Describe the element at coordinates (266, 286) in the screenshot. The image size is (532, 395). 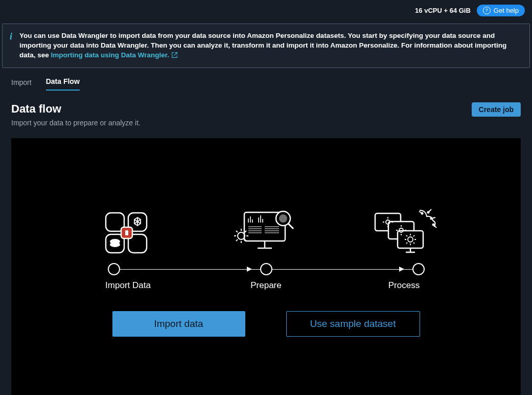
I see `flow-label-prepare: Prepare` at that location.